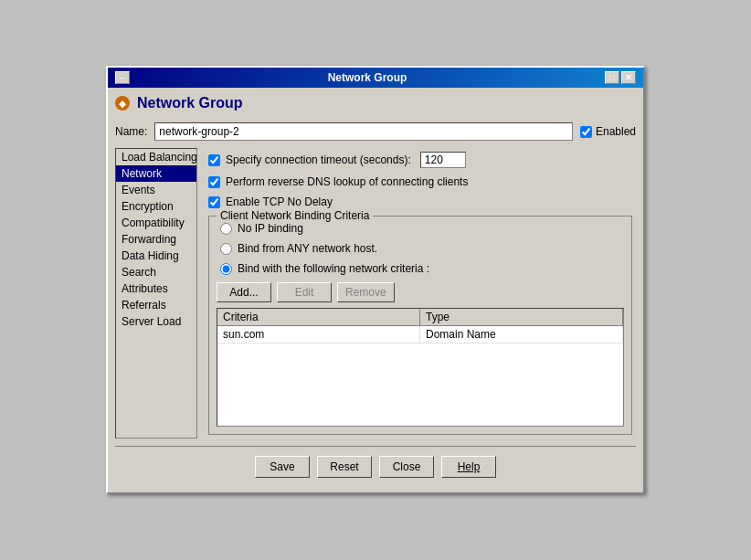  Describe the element at coordinates (190, 103) in the screenshot. I see `page-title: Network Group` at that location.